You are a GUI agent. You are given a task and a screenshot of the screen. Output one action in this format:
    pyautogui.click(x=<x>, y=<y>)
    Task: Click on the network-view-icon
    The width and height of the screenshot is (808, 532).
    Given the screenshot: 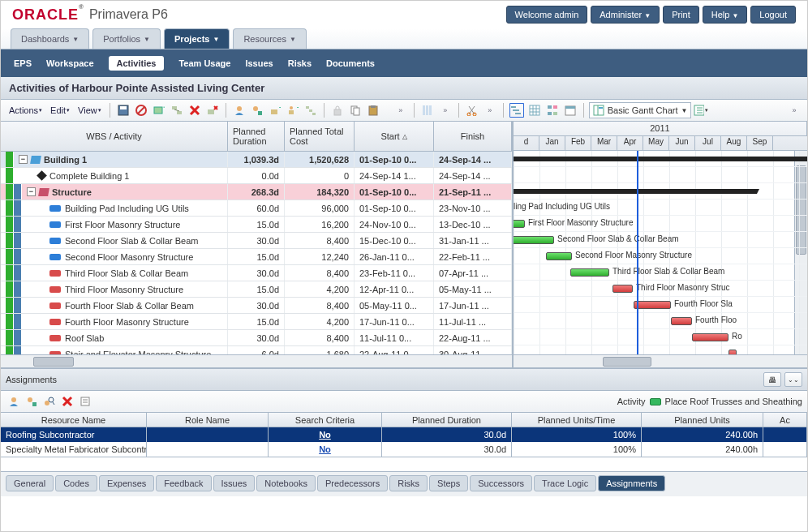 What is the action you would take?
    pyautogui.click(x=552, y=110)
    